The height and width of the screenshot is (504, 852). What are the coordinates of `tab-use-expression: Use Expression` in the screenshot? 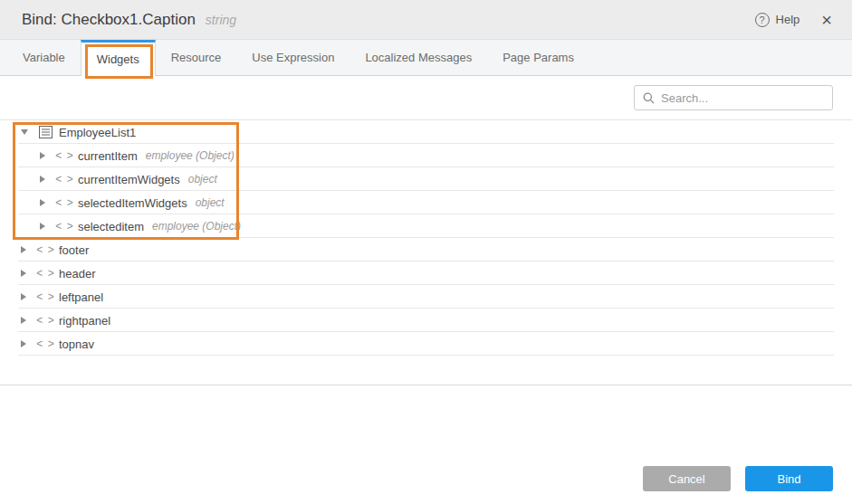 It's located at (293, 58).